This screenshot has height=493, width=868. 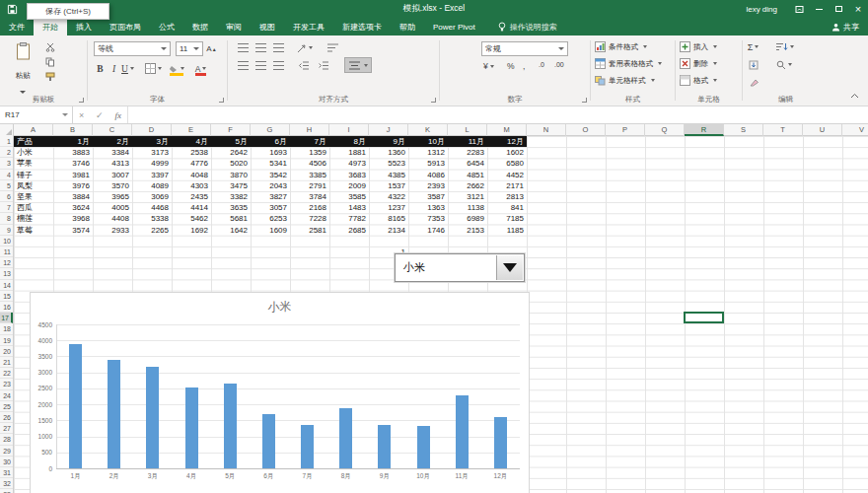 What do you see at coordinates (507, 207) in the screenshot?
I see `data-cell: 841` at bounding box center [507, 207].